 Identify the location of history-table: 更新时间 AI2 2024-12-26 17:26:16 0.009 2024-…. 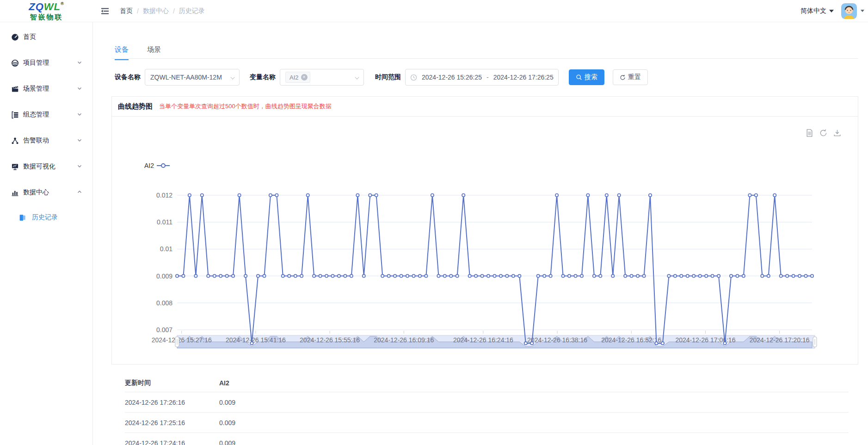
(486, 409).